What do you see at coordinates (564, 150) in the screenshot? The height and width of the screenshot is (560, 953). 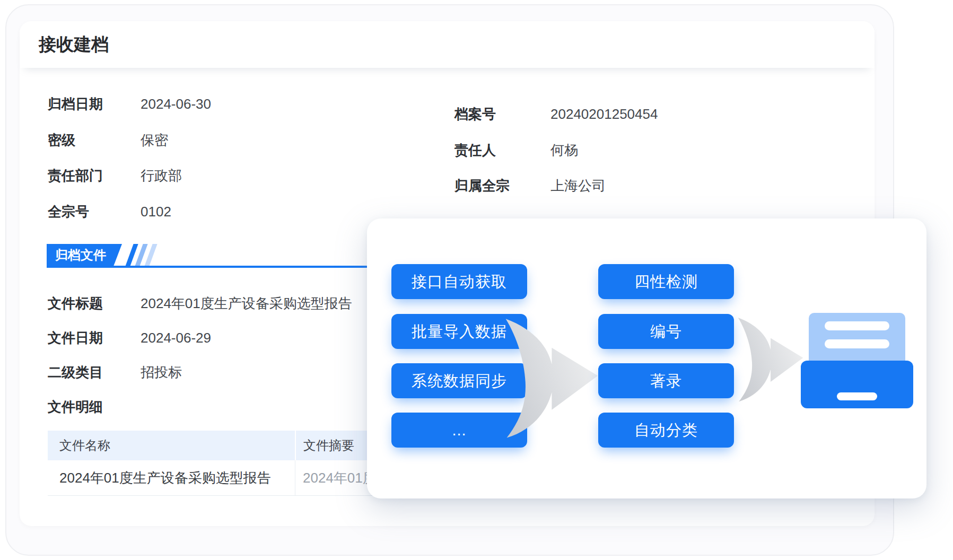 I see `resp-person-value: 何杨` at bounding box center [564, 150].